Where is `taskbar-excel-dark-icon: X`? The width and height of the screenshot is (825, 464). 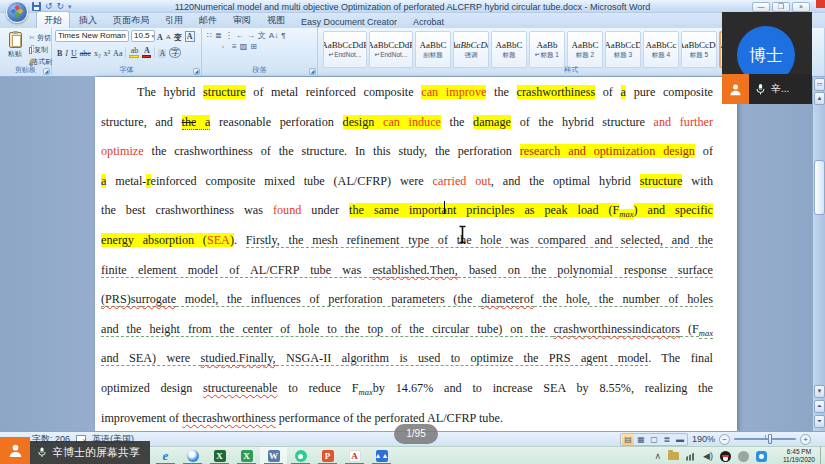
taskbar-excel-dark-icon: X is located at coordinates (220, 456).